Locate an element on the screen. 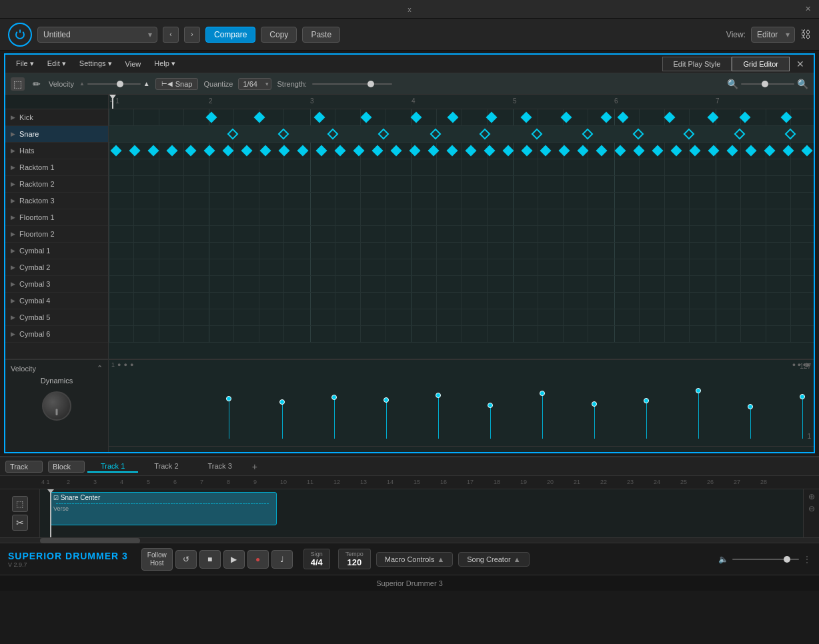 Image resolution: width=819 pixels, height=644 pixels. track-cymbal2: ▶ Cymbal 2 is located at coordinates (57, 268).